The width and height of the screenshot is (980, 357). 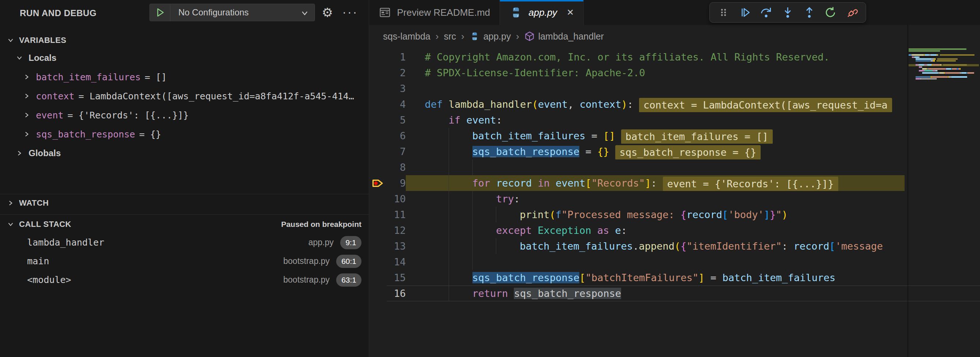 What do you see at coordinates (571, 37) in the screenshot?
I see `breadcrumb-symbol: lambda_handler` at bounding box center [571, 37].